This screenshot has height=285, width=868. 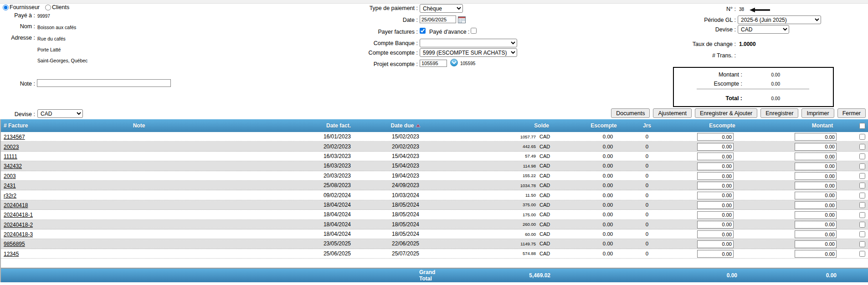 I want to click on date-fact-cell: 20/03/2023, so click(x=276, y=176).